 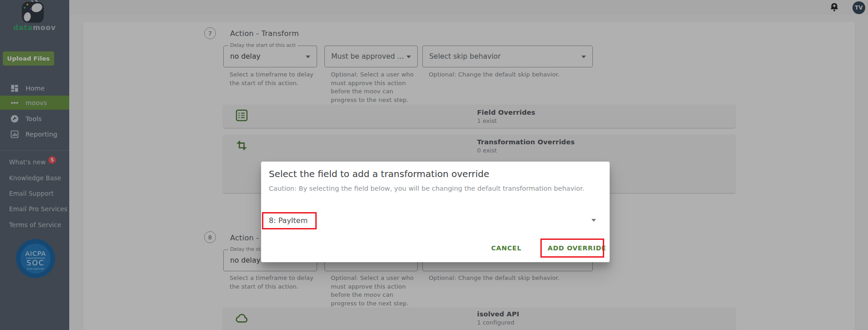 What do you see at coordinates (436, 212) in the screenshot?
I see `dialog-add-transformation-override: Select the field to add a transformation…` at bounding box center [436, 212].